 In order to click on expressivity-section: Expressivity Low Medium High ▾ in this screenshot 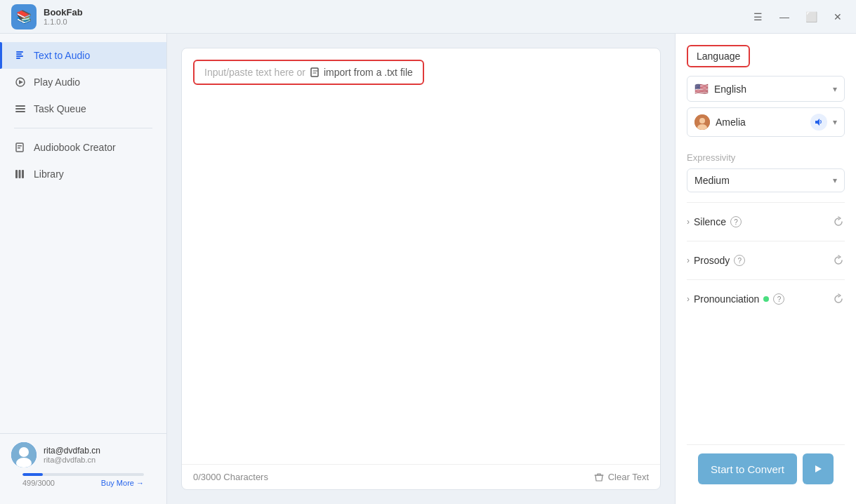, I will do `click(765, 173)`.